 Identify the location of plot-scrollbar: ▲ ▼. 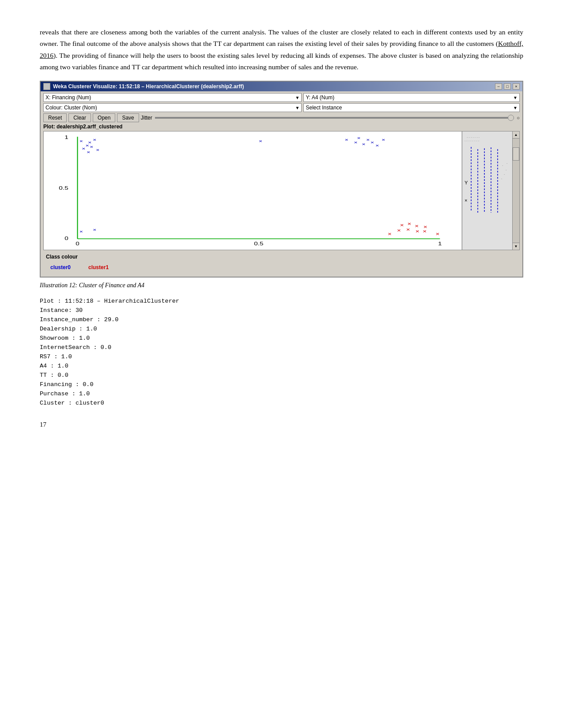
(516, 191).